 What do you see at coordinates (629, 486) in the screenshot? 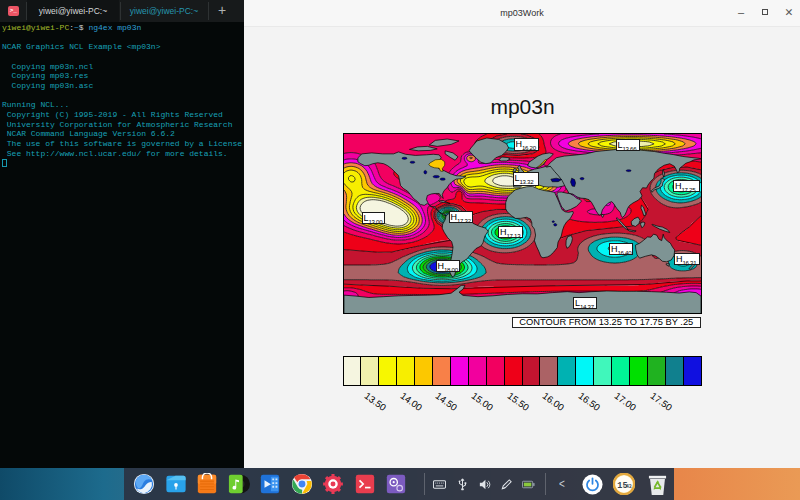
I see `svg-text: 43` at bounding box center [629, 486].